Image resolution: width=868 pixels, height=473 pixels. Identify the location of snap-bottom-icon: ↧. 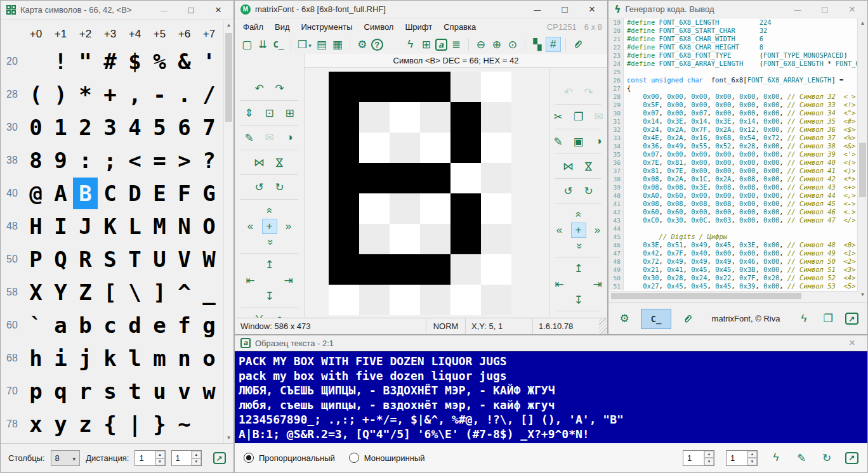
(270, 296).